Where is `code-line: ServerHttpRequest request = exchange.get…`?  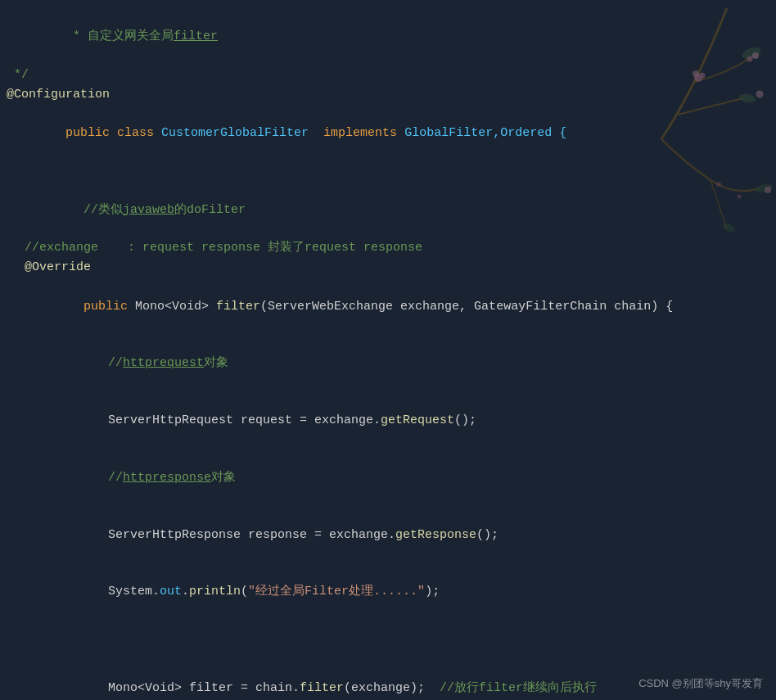 code-line: ServerHttpRequest request = exchange.get… is located at coordinates (388, 421).